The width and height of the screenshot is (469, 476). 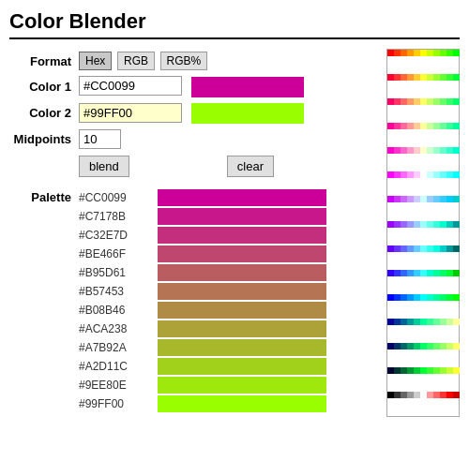 I want to click on blend-button: blend, so click(x=104, y=167).